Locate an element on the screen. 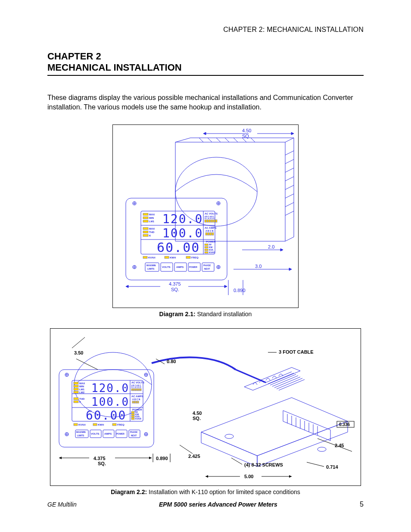 The image size is (411, 532). label-ac-amps: AC AMPS is located at coordinates (137, 396).